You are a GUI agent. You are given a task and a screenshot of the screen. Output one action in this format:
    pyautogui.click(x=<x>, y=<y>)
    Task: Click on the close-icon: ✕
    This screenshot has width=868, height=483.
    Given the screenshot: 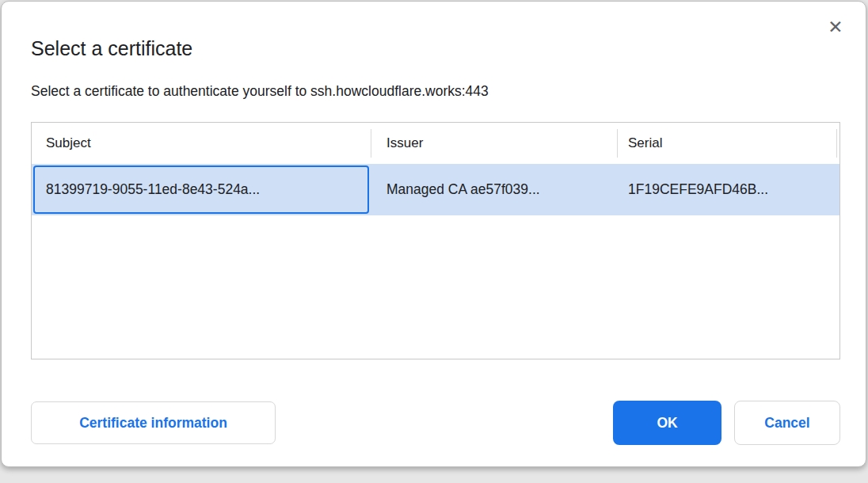 What is the action you would take?
    pyautogui.click(x=835, y=27)
    